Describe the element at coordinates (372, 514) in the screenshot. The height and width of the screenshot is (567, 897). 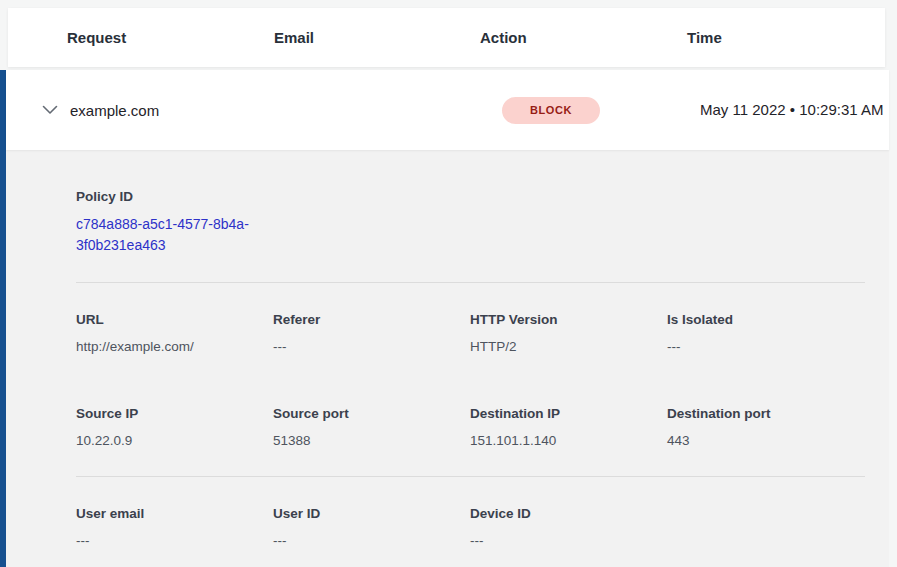
I see `field-label: User ID` at that location.